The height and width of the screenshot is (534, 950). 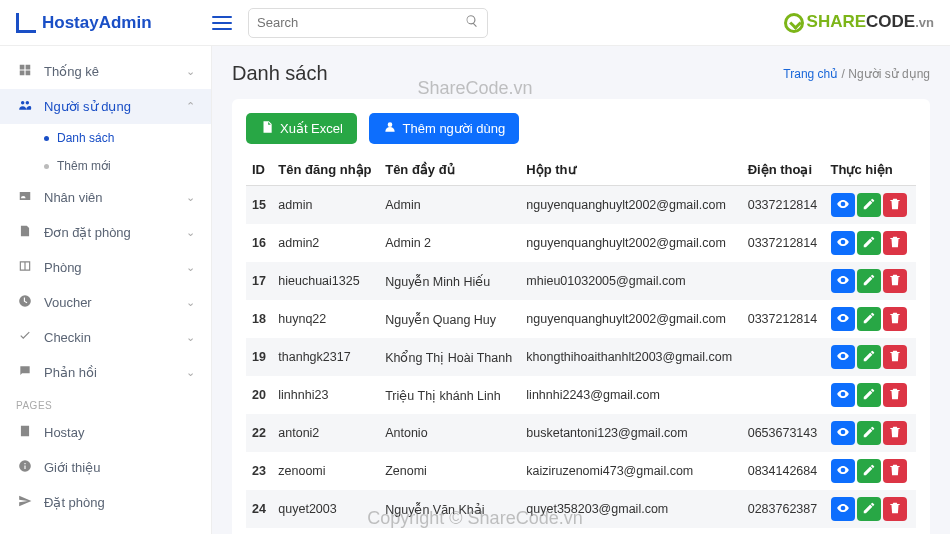 What do you see at coordinates (106, 166) in the screenshot?
I see `sidebar-subitem-thêm-mới: Thêm mới` at bounding box center [106, 166].